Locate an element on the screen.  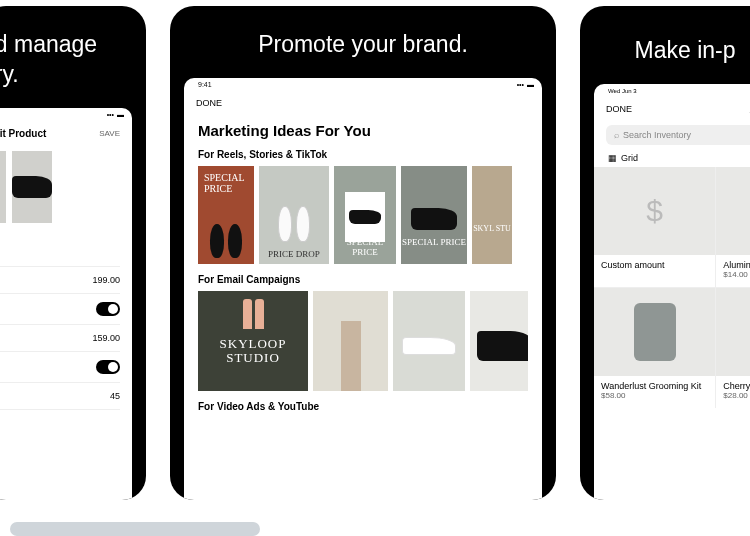
screen-header: DONE is located at coordinates (363, 103).